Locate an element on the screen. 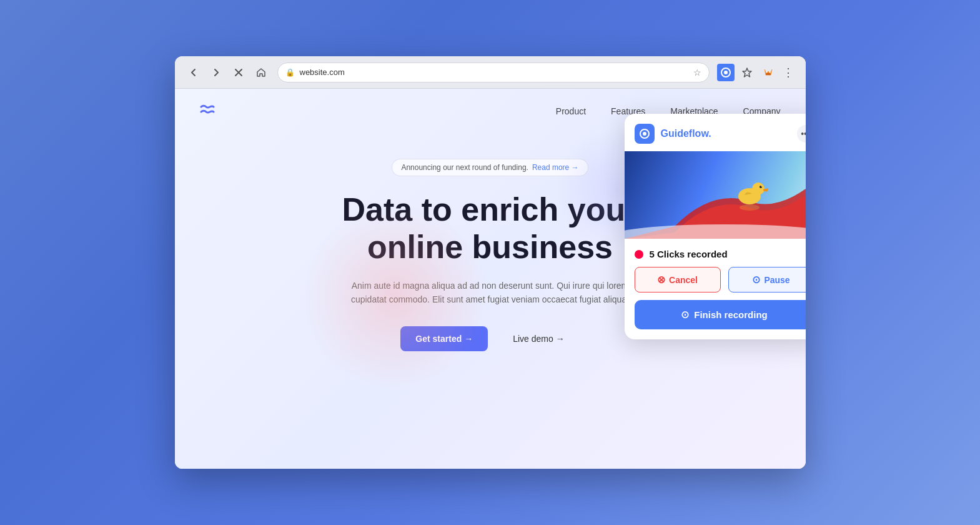  popup-logo-icon is located at coordinates (645, 134).